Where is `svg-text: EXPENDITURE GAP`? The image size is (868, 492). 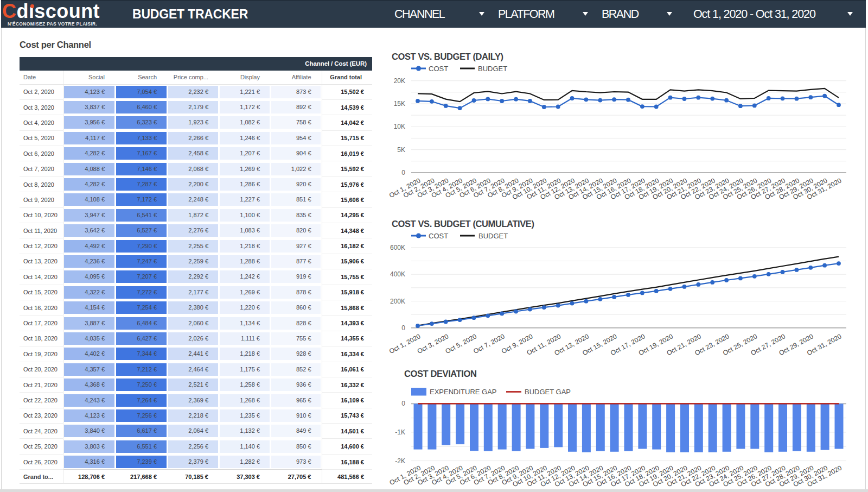 svg-text: EXPENDITURE GAP is located at coordinates (463, 392).